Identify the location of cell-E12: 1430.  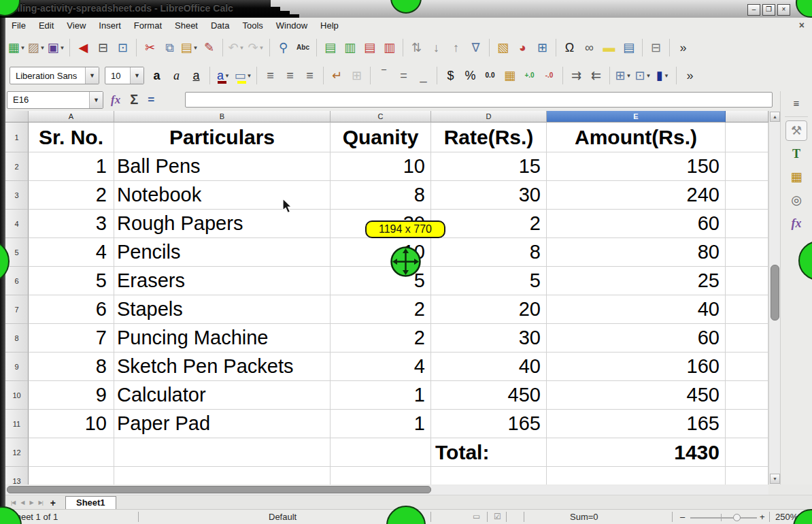
(637, 453).